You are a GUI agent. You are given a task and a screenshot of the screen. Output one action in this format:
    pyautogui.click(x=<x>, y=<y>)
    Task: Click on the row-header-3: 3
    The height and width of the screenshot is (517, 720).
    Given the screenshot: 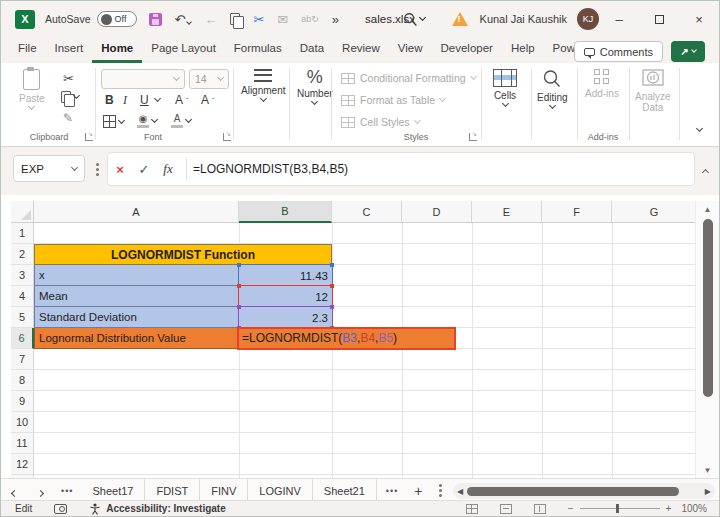 What is the action you would take?
    pyautogui.click(x=22, y=276)
    